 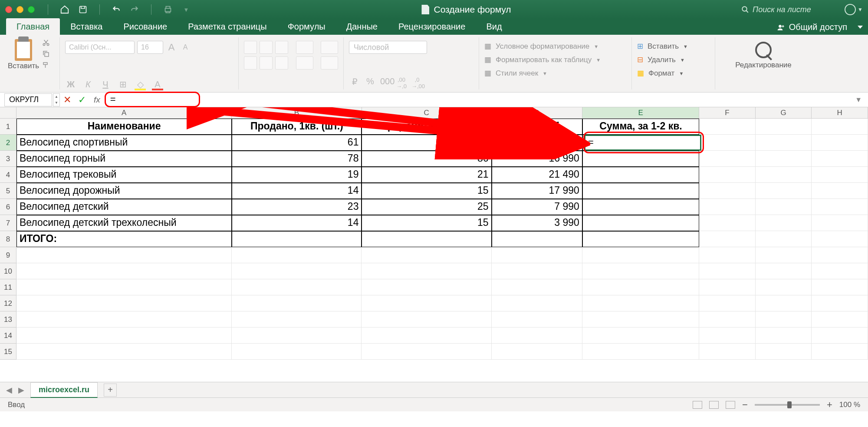 What do you see at coordinates (641, 159) in the screenshot?
I see `cell-e3` at bounding box center [641, 159].